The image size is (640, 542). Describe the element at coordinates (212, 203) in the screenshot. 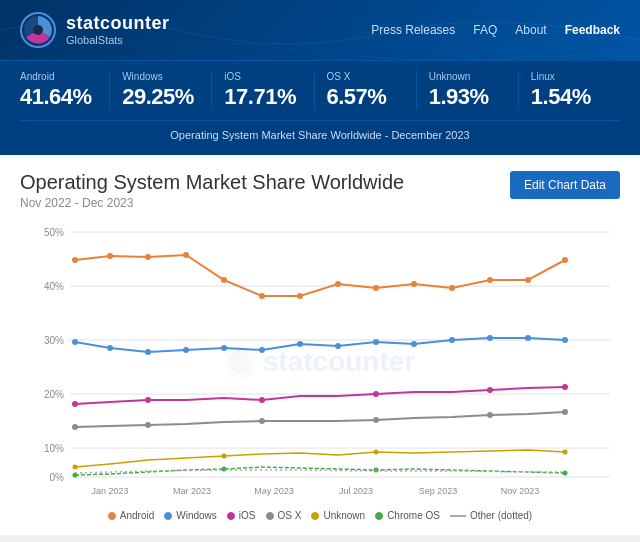

I see `chart-subtitle: Nov 2022 - Dec 2023` at that location.